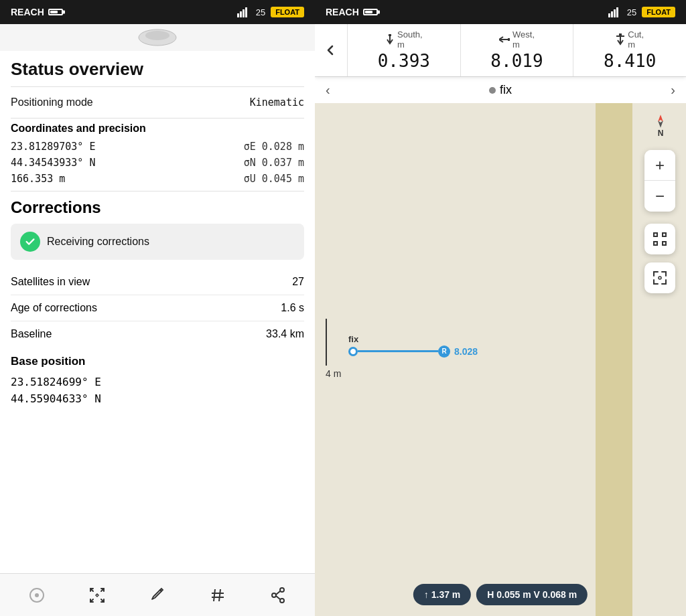 The height and width of the screenshot is (616, 686). I want to click on nav-item-map, so click(37, 595).